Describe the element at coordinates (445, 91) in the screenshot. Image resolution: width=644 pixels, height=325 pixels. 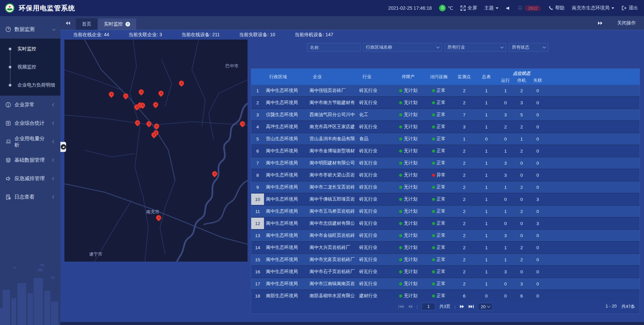
I see `table-row: 1 阆中生态环境局 阆中强锐页岩砖厂 砖瓦行业 无计划 正常 2 1 1 2 0` at that location.